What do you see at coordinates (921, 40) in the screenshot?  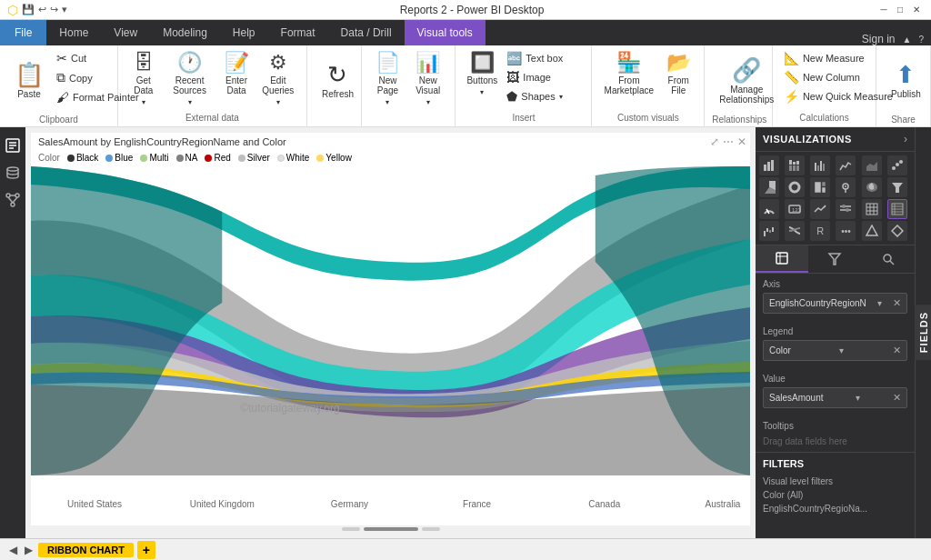 I see `tab-chevron-down: ?` at bounding box center [921, 40].